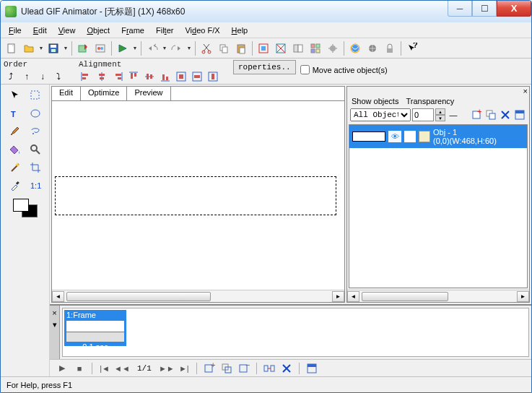  What do you see at coordinates (105, 368) in the screenshot?
I see `first-frame-button: |◄` at bounding box center [105, 368].